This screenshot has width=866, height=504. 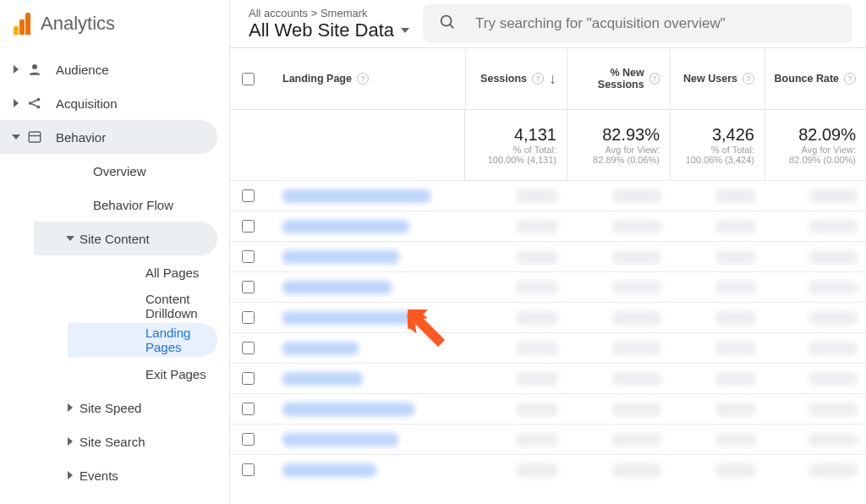 I want to click on sidebar-item-site-content: Site Content, so click(x=125, y=238).